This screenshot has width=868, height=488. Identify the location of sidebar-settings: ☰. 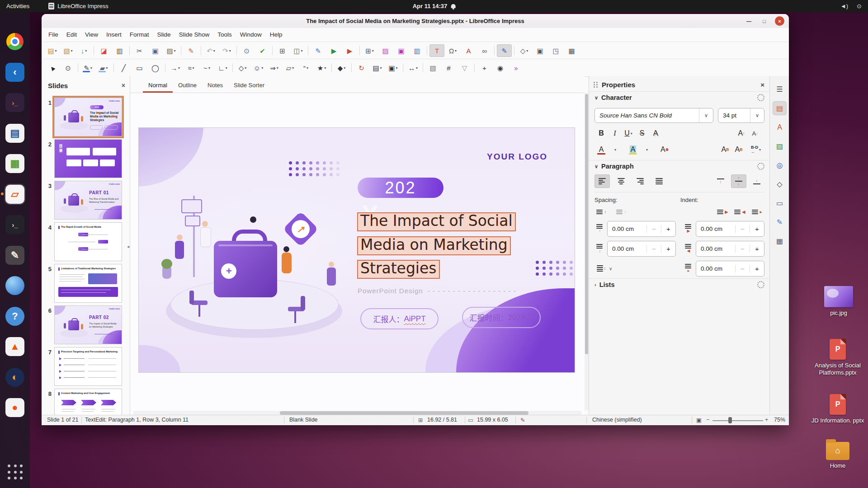
(779, 89).